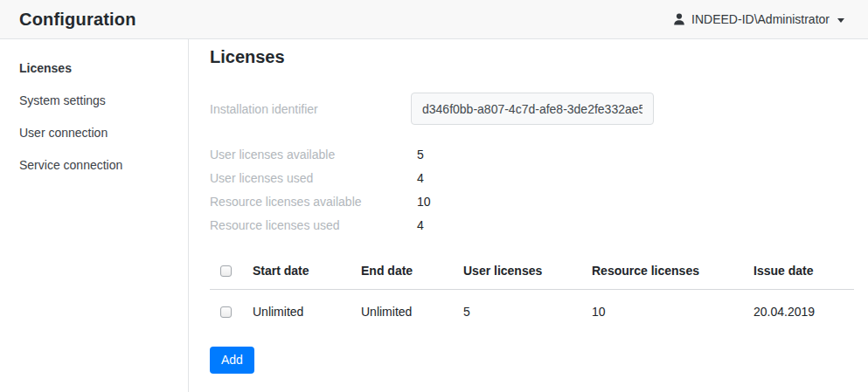 The width and height of the screenshot is (868, 392). What do you see at coordinates (679, 19) in the screenshot?
I see `person-icon` at bounding box center [679, 19].